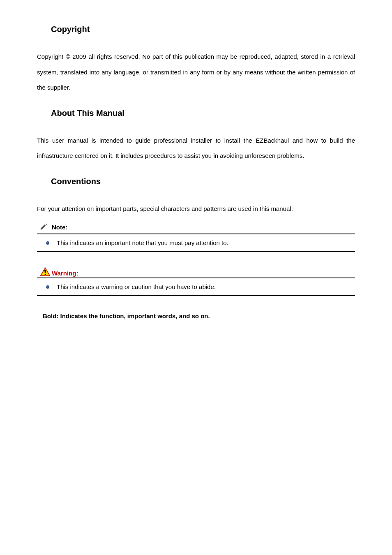 This screenshot has height=555, width=392. Describe the element at coordinates (196, 243) in the screenshot. I see `note-body: This indicates an important note that yo…` at that location.